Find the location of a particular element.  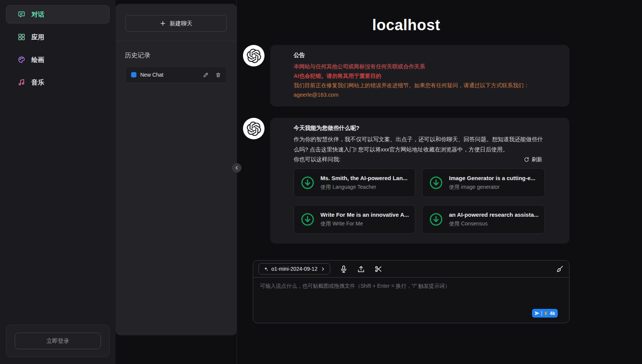

page-title: localhost is located at coordinates (406, 25).